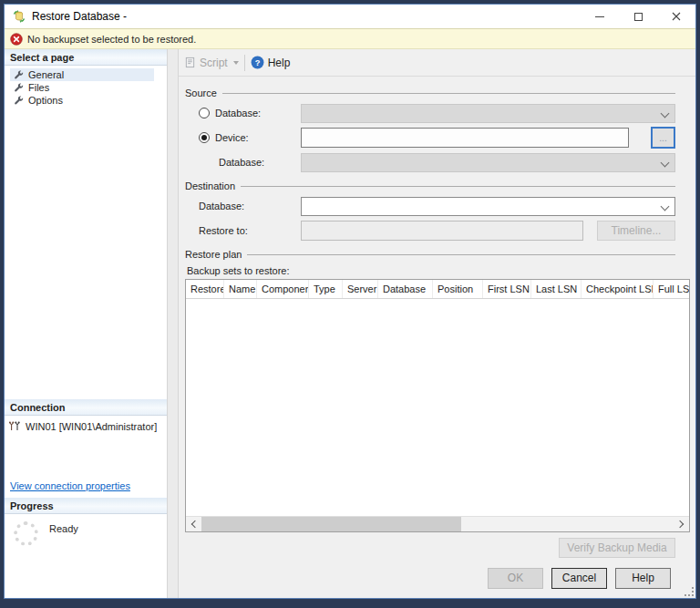 Image resolution: width=700 pixels, height=608 pixels. I want to click on select-a-page-header: Select a page, so click(86, 57).